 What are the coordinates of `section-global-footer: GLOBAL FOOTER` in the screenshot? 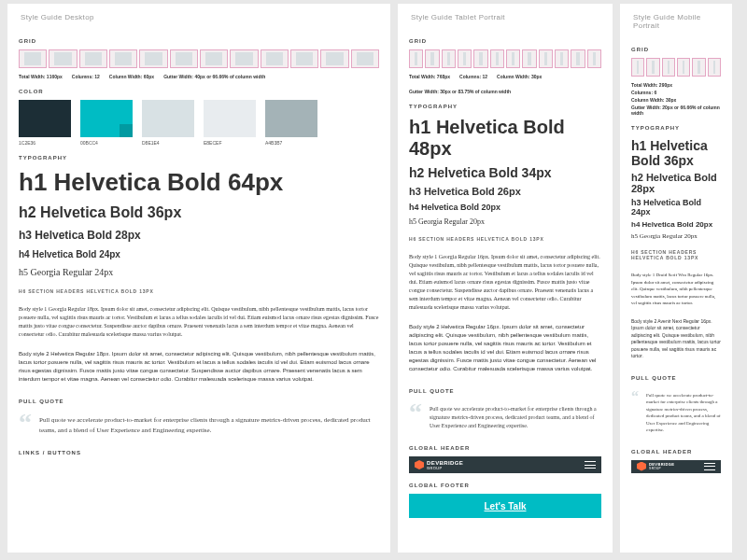 It's located at (505, 485).